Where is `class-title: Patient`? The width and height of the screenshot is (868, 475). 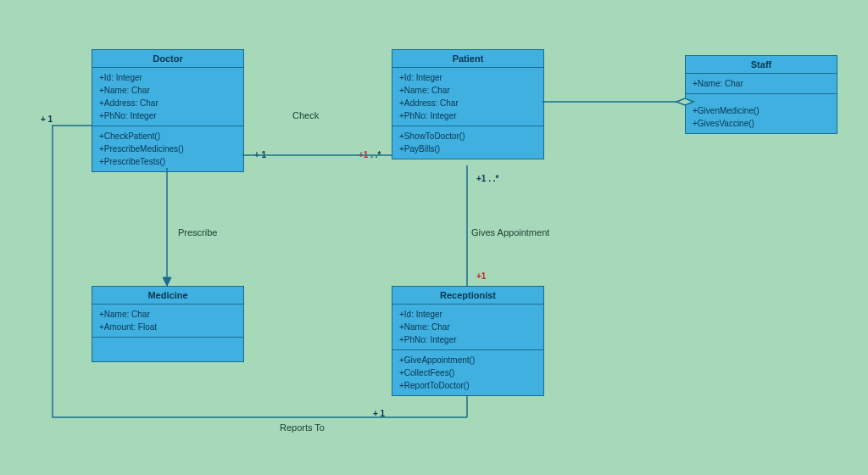
class-title: Patient is located at coordinates (468, 59).